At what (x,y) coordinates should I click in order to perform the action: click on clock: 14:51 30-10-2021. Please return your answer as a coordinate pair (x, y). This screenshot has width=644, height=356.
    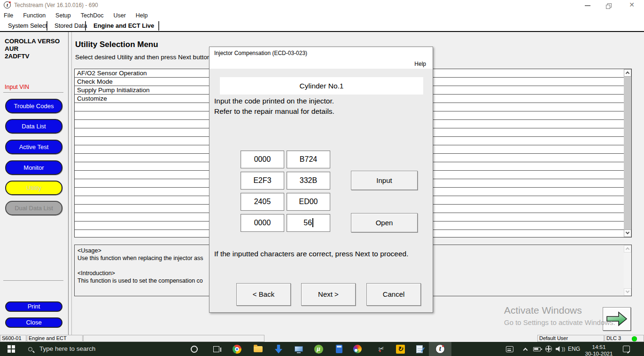
    Looking at the image, I should click on (599, 349).